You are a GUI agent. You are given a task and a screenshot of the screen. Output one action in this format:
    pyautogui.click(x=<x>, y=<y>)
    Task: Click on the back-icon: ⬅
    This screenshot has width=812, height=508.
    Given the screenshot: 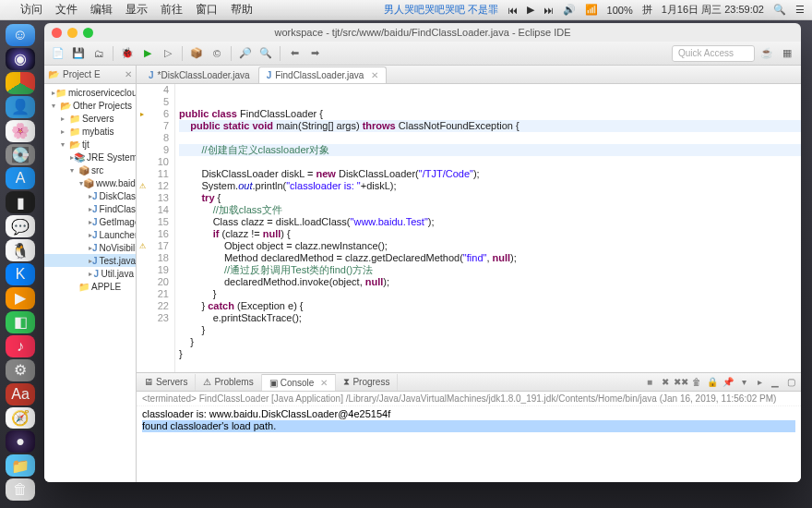 What is the action you would take?
    pyautogui.click(x=294, y=54)
    